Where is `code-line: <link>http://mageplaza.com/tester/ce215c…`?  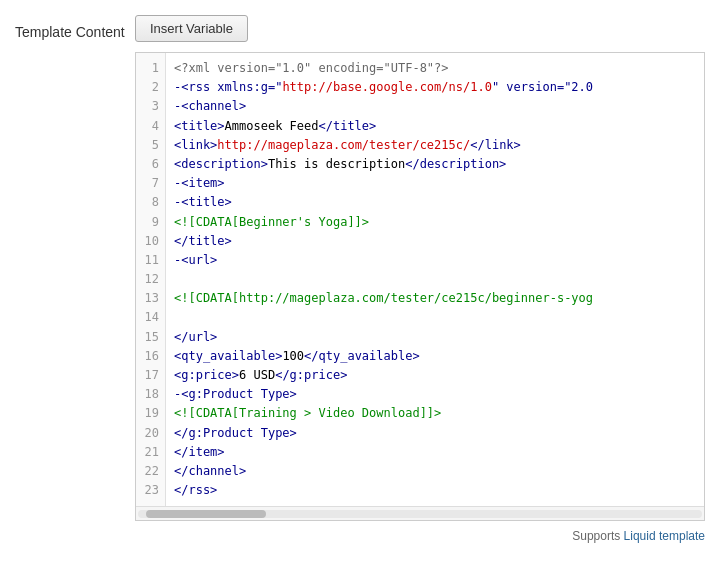 code-line: <link>http://mageplaza.com/tester/ce215c… is located at coordinates (435, 146).